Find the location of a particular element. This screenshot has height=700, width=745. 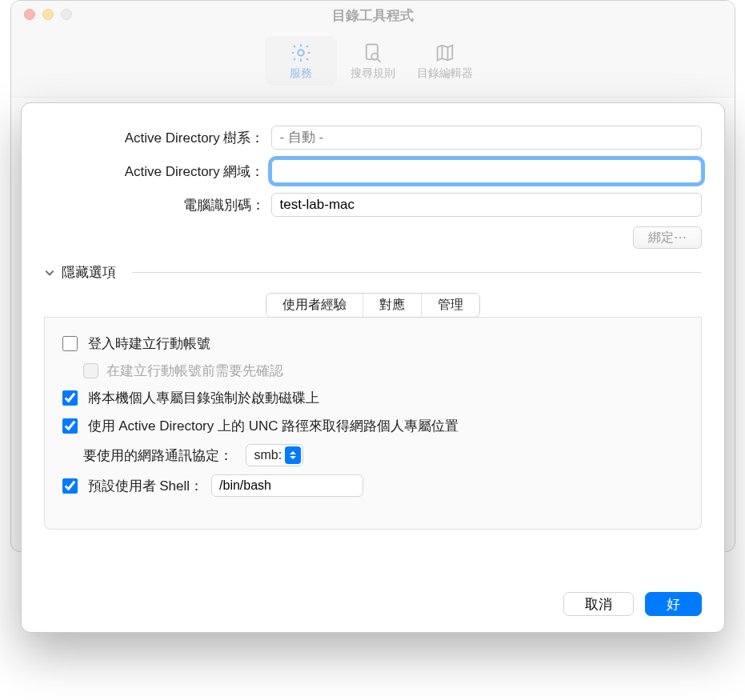

updown-icon is located at coordinates (293, 455).